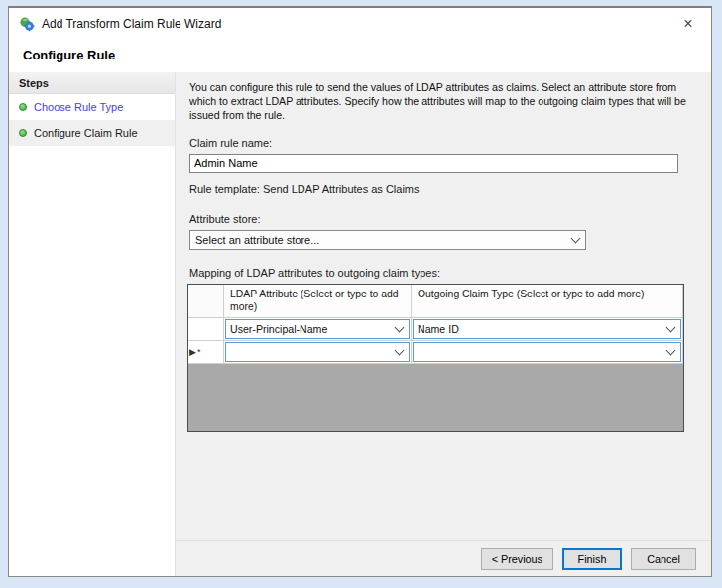 This screenshot has height=588, width=722. Describe the element at coordinates (446, 102) in the screenshot. I see `rule-description-text: You can configure this rule to send the …` at that location.